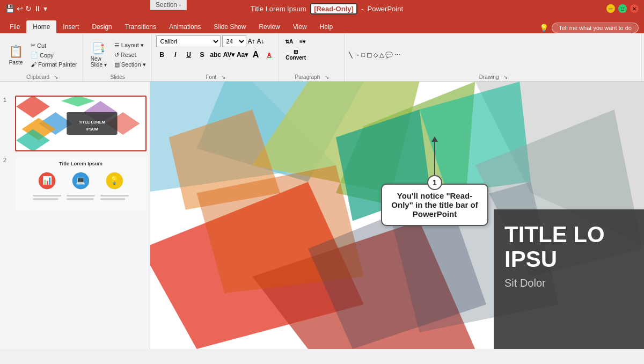 The width and height of the screenshot is (644, 364). What do you see at coordinates (216, 55) in the screenshot?
I see `format-buttons-row: B I U S abc AV▾ Aa▾ A A` at bounding box center [216, 55].